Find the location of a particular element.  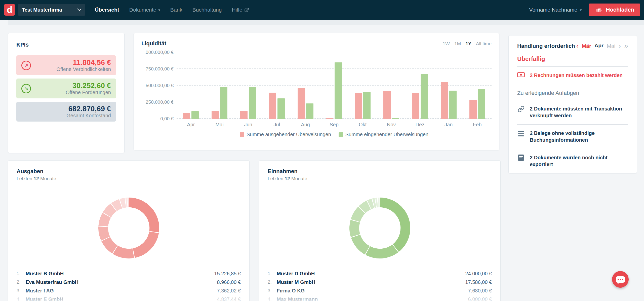

nav-item-uebersicht: Übersicht is located at coordinates (107, 10).